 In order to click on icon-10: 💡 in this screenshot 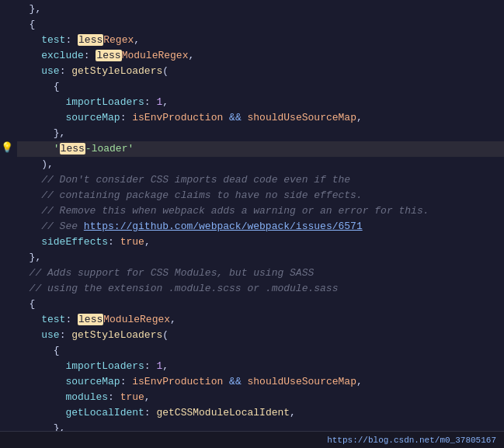, I will do `click(7, 148)`.